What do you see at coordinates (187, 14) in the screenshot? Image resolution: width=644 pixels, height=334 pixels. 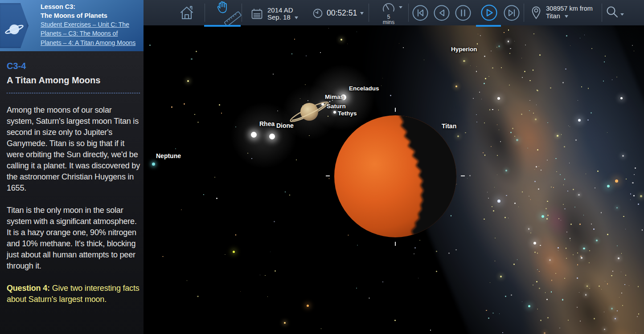 I see `home-button` at bounding box center [187, 14].